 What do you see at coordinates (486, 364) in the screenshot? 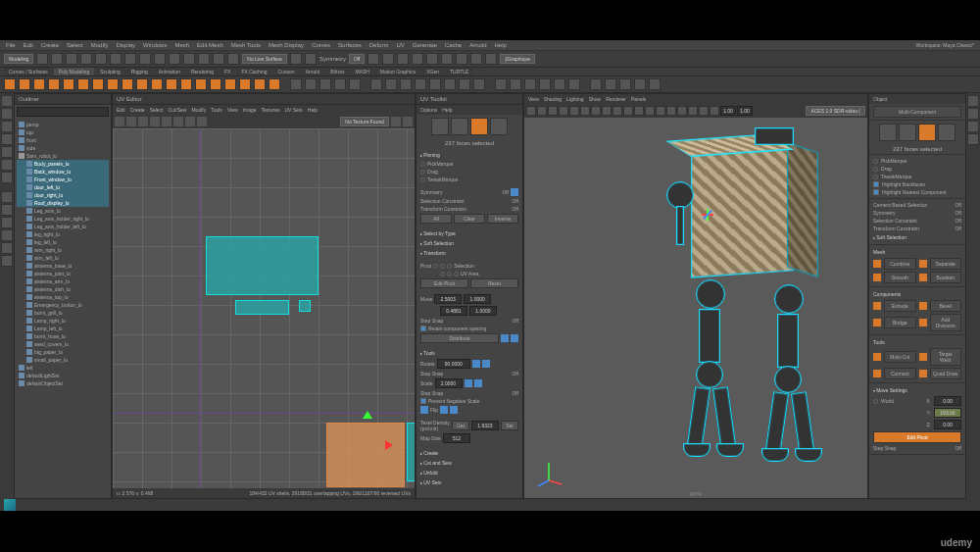
I see `rotate-cw-icon` at bounding box center [486, 364].